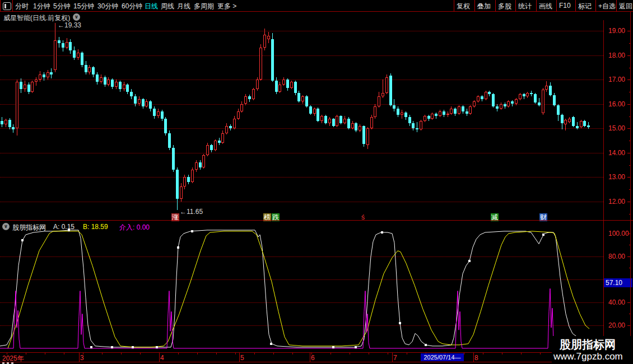 This screenshot has height=364, width=633. What do you see at coordinates (417, 127) in the screenshot?
I see `candle-wick` at bounding box center [417, 127].